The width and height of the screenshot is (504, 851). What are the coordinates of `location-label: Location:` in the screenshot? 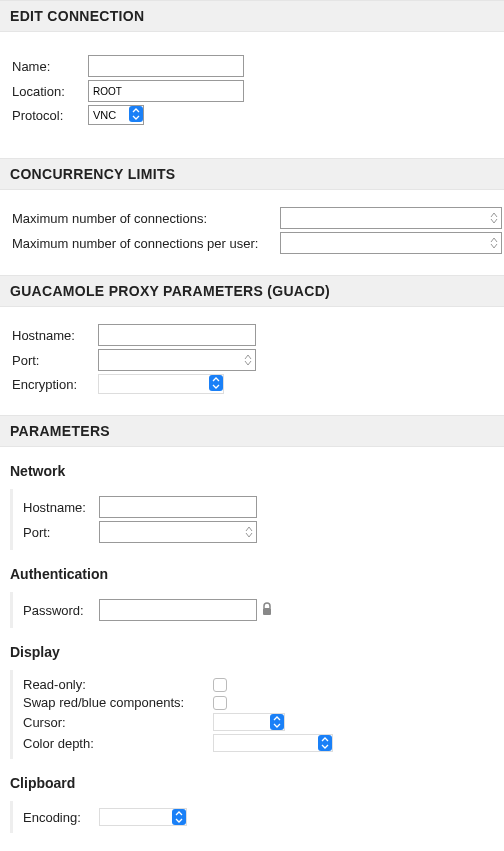 It's located at (50, 92).